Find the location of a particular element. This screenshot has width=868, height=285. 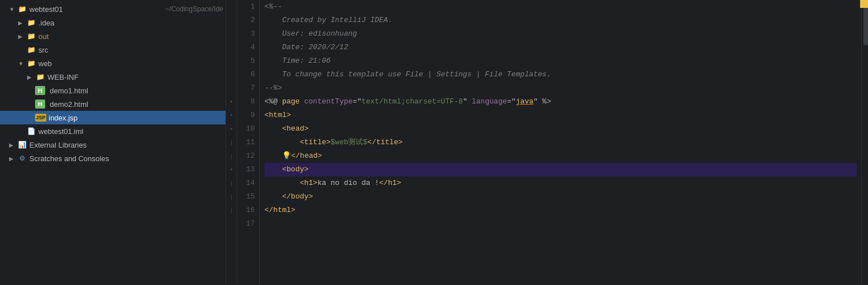

sidebar-item-indexjsp: JSP index.jsp is located at coordinates (113, 118).